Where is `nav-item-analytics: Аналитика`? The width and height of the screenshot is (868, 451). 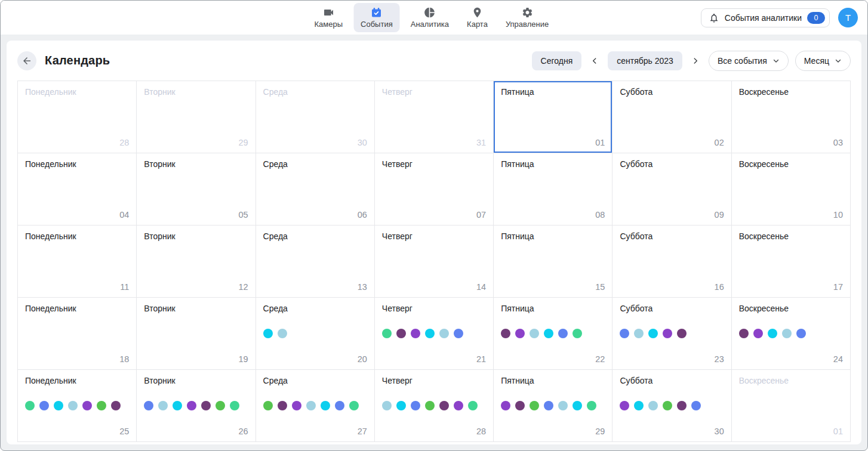 nav-item-analytics: Аналитика is located at coordinates (430, 18).